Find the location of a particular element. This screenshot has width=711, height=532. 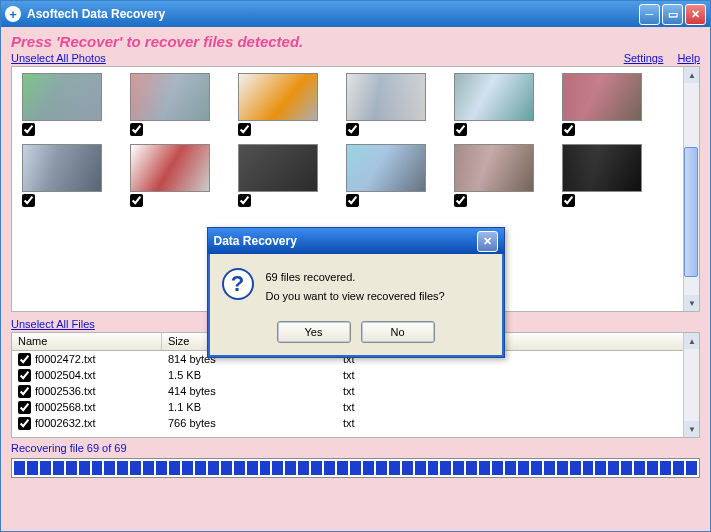

minimize-button: ─ is located at coordinates (650, 14).